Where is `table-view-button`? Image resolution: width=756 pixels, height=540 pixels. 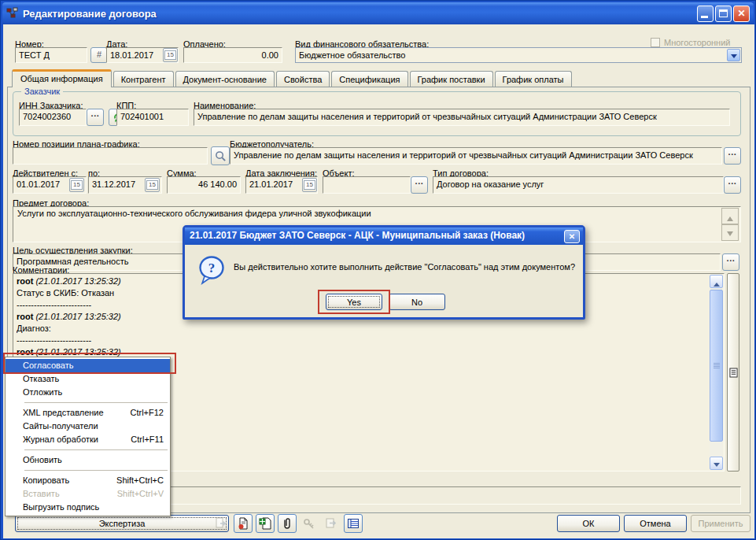 table-view-button is located at coordinates (353, 523).